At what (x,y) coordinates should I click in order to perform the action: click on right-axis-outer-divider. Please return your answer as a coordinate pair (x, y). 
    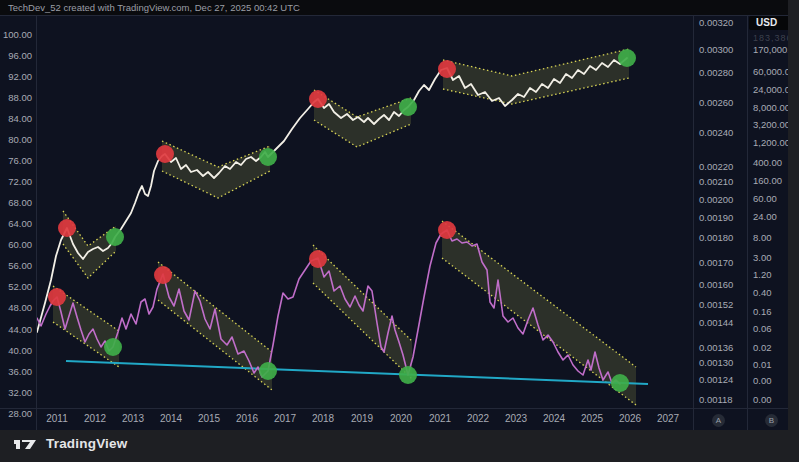
    Looking at the image, I should click on (748, 222).